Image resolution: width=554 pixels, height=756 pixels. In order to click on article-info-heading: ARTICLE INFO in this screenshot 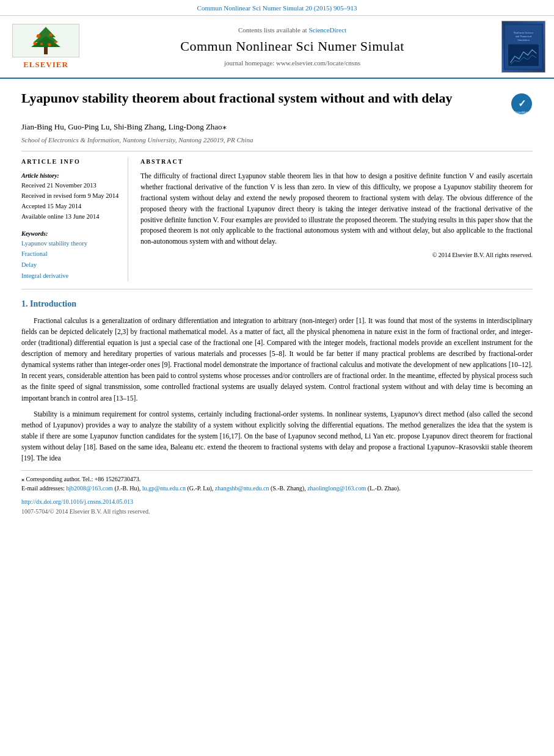, I will do `click(71, 162)`.